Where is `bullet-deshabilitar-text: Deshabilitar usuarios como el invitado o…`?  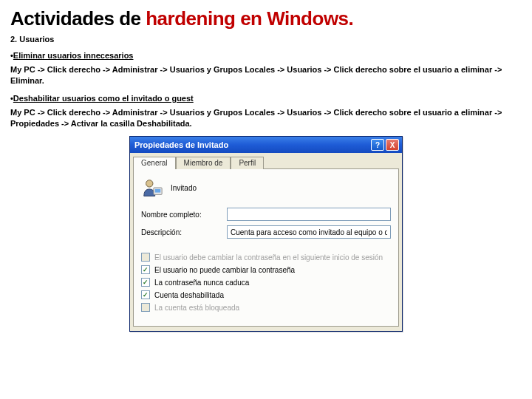
bullet-deshabilitar-text: Deshabilitar usuarios como el invitado o… is located at coordinates (103, 98).